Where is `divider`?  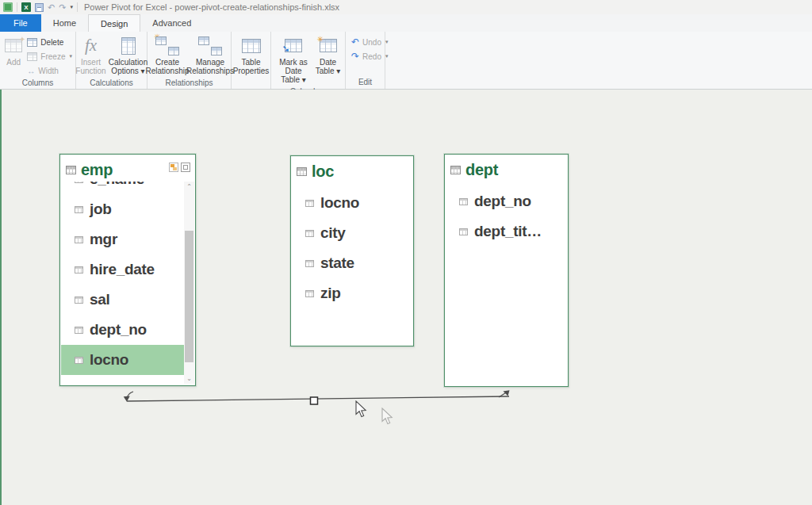 divider is located at coordinates (17, 7).